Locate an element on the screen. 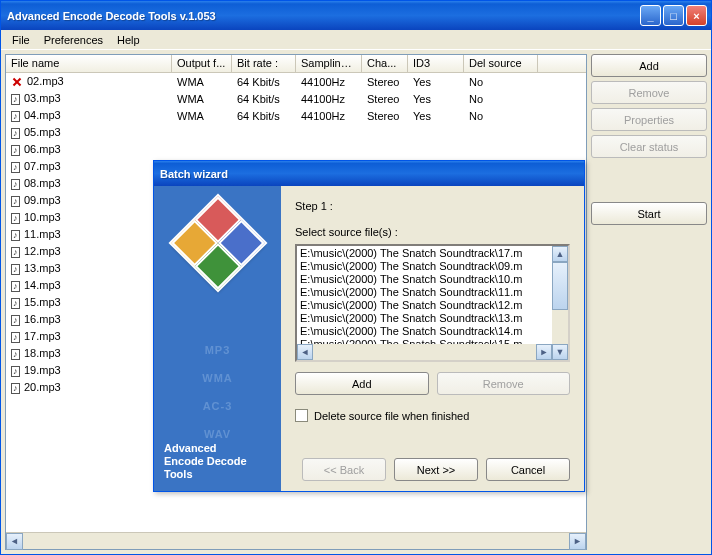  list-item: E:\music\(2000) The Snatch Soundtrack\11… is located at coordinates (424, 292).